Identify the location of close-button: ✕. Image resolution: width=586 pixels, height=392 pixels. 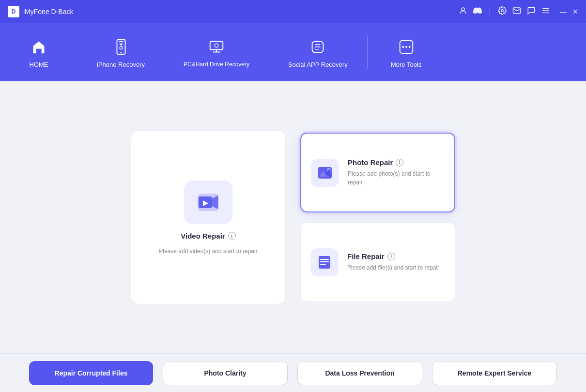
(575, 12).